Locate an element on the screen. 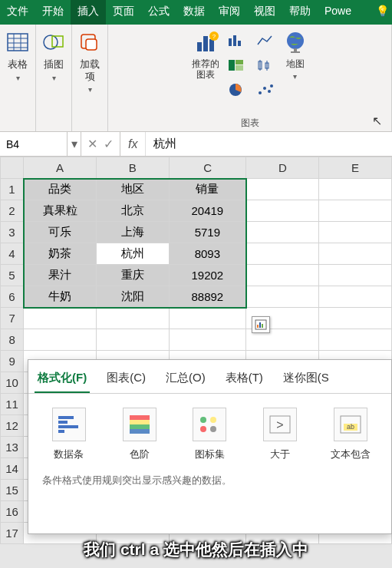 This screenshot has width=392, height=568. fx-button: fx is located at coordinates (133, 144).